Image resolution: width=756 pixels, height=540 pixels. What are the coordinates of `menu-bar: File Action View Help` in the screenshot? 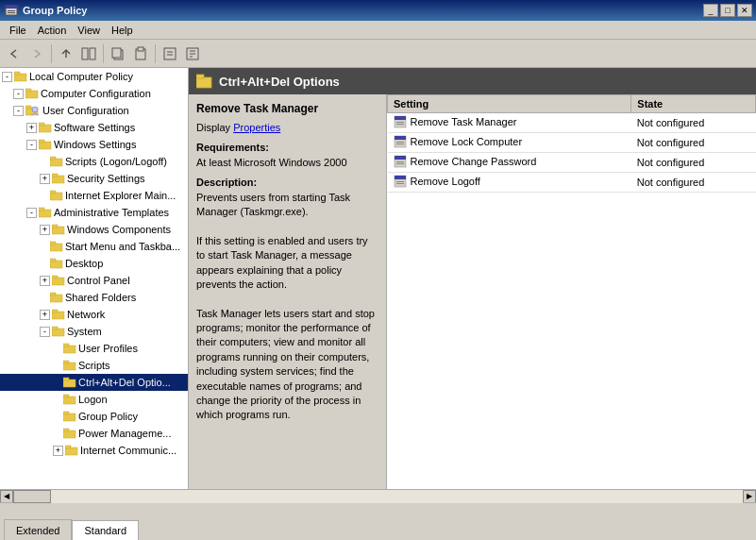 It's located at (378, 30).